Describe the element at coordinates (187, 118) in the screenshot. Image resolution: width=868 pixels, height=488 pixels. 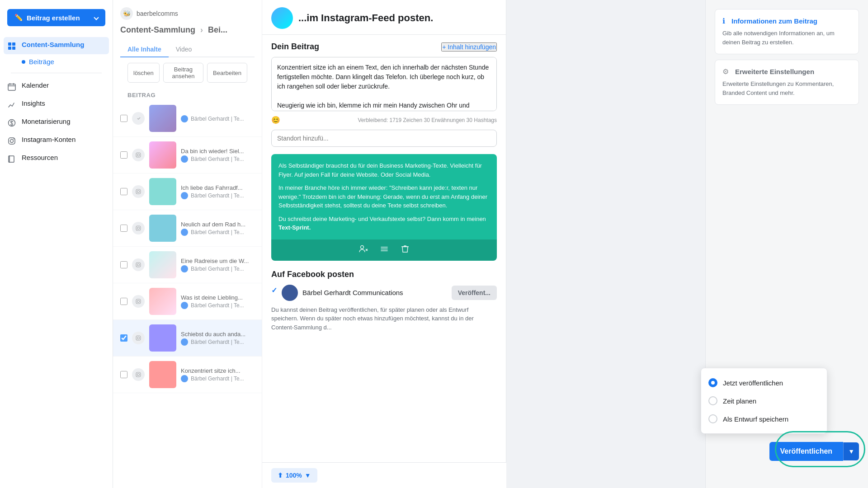
I see `list-item: Bärbel Gerhardt | Te...` at that location.